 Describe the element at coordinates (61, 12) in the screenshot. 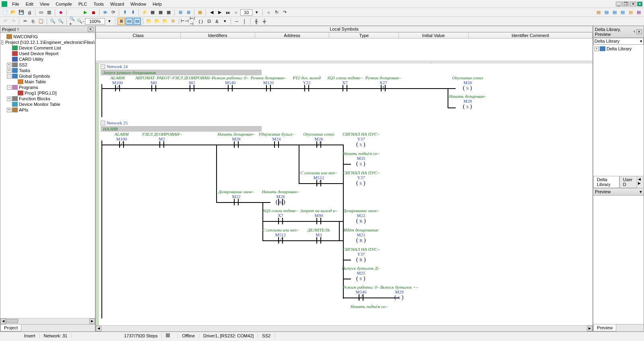

I see `eraser-icon: ◆` at that location.